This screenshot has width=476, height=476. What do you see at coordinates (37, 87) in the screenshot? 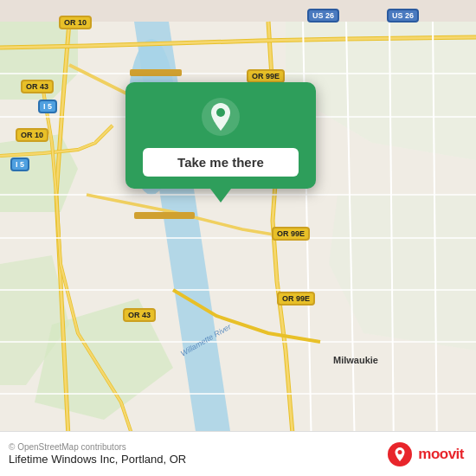
I see `badge-or43-left: OR 43` at bounding box center [37, 87].